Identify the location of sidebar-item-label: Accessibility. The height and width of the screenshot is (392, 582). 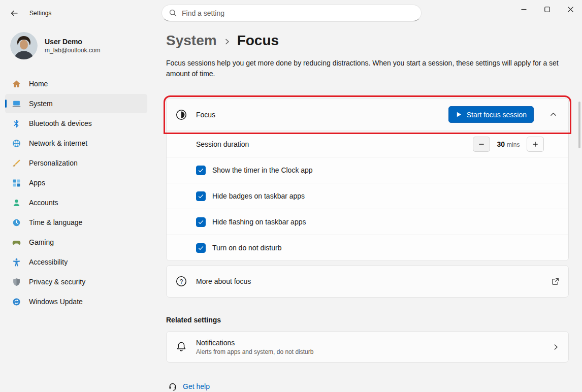
(48, 262).